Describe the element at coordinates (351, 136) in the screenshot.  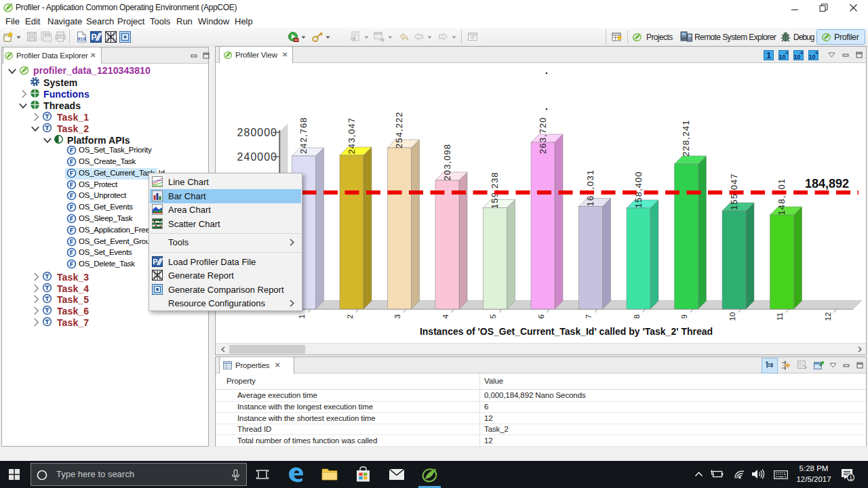
I see `svg-text: 243,047` at that location.